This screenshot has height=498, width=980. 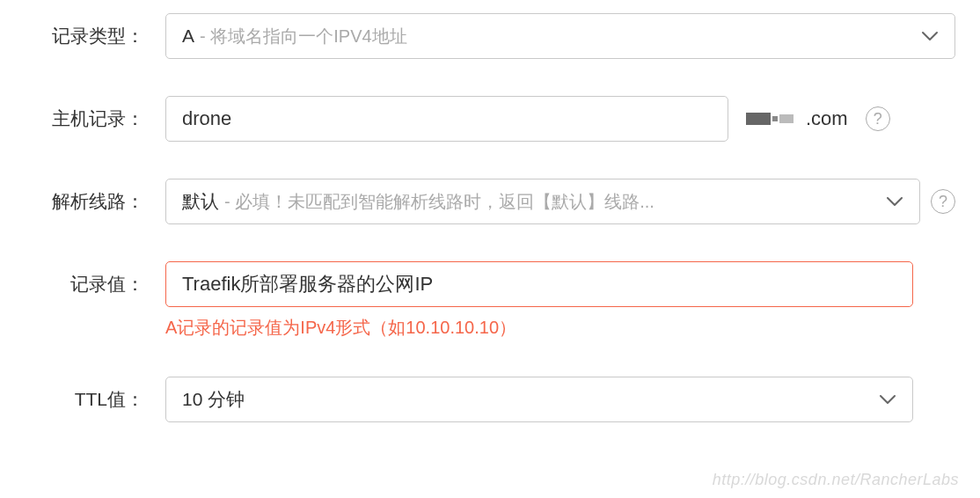 What do you see at coordinates (560, 36) in the screenshot?
I see `record-type-control: A - 将域名指向一个IPV4地址` at bounding box center [560, 36].